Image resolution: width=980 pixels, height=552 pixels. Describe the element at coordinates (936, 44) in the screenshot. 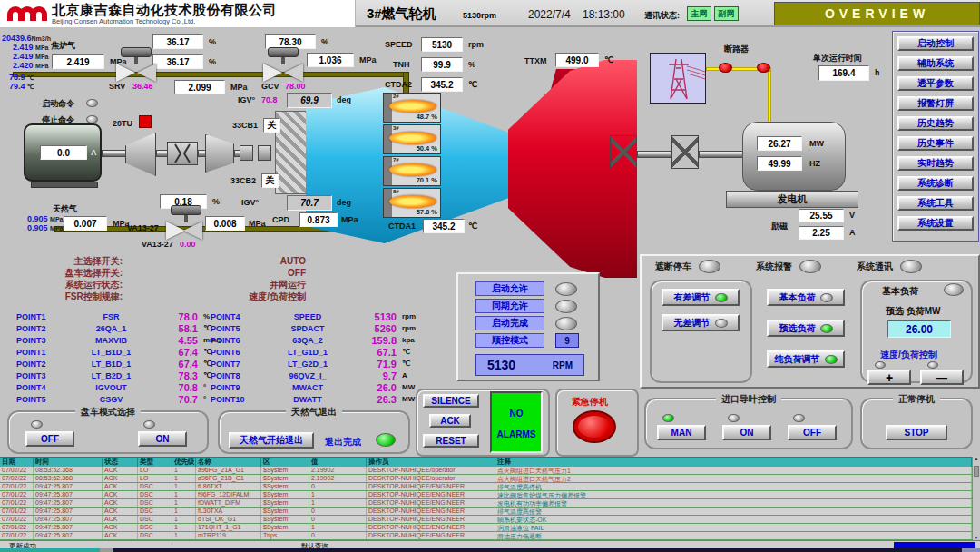

I see `nav-button: 启动控制` at that location.